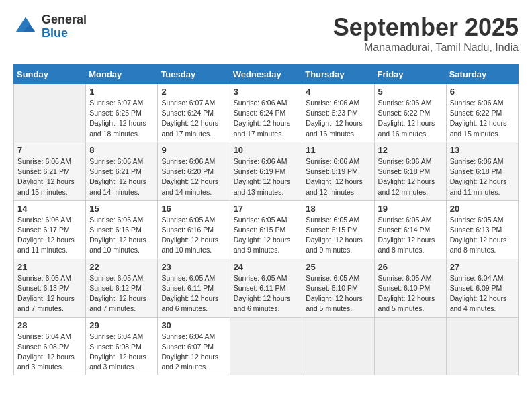  Describe the element at coordinates (50, 150) in the screenshot. I see `day-number: 7` at that location.